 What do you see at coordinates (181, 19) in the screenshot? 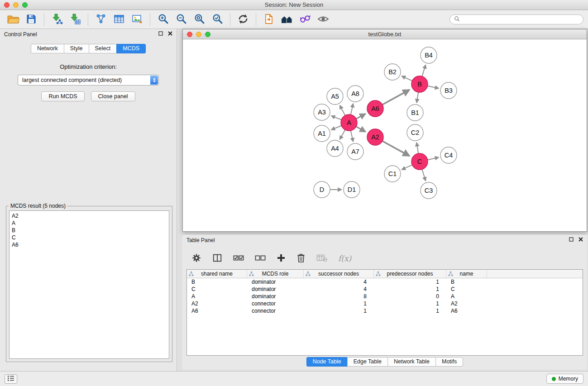
I see `zoom-out-button` at bounding box center [181, 19].